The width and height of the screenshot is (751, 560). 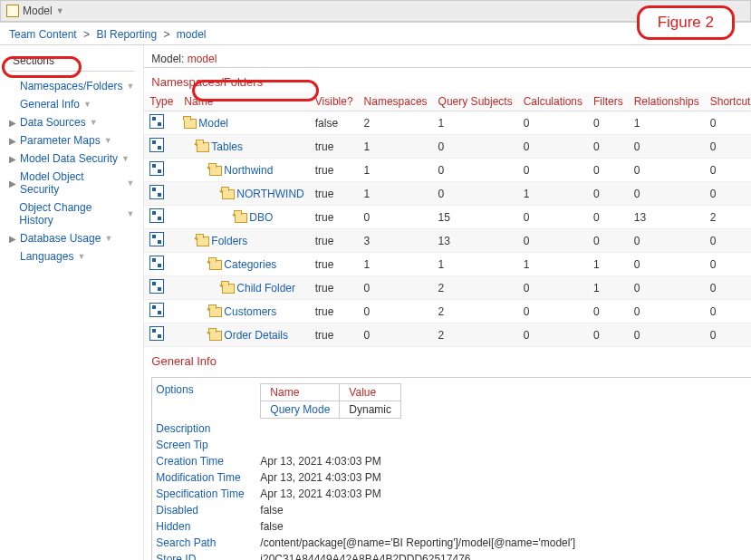 I want to click on cell-calc: 1, so click(x=553, y=265).